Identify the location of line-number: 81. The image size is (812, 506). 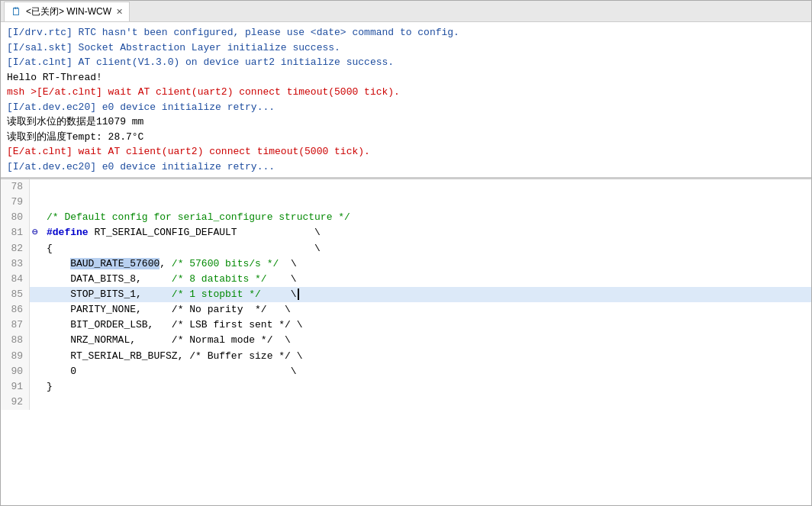
(15, 233).